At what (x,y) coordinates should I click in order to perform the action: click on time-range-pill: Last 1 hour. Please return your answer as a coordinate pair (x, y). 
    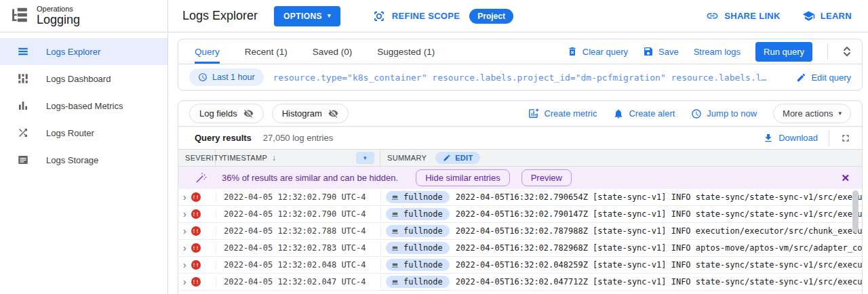
    Looking at the image, I should click on (226, 77).